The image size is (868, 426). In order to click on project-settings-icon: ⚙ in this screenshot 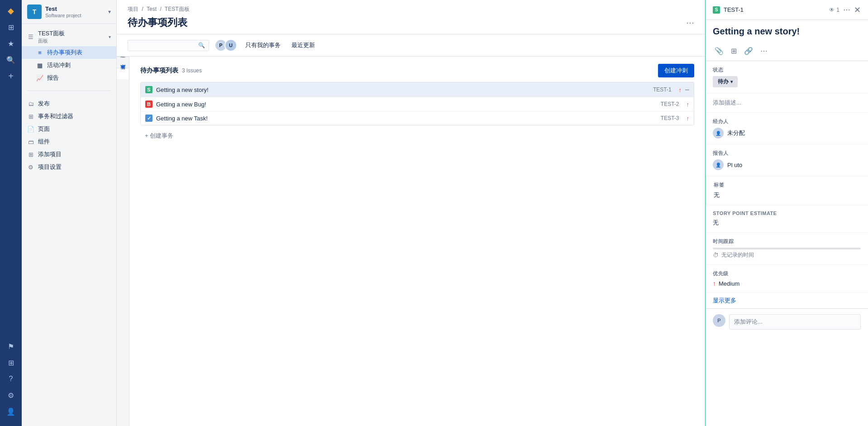, I will do `click(31, 168)`.